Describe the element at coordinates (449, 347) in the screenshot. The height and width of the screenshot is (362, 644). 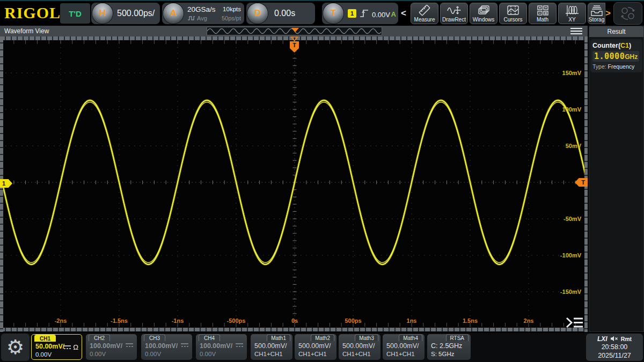
I see `rtsa-box: RTSA C: 2.5GHz S: 5GHz` at that location.